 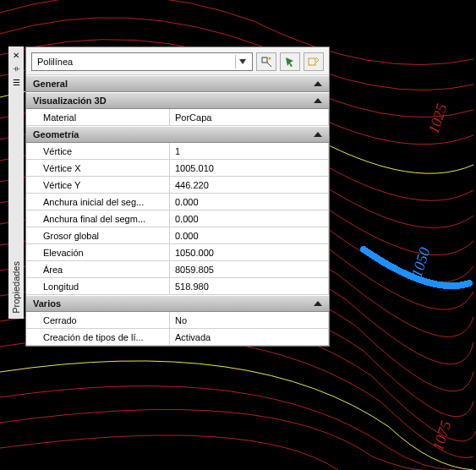 I want to click on property-value: 1005.010, so click(x=249, y=168).